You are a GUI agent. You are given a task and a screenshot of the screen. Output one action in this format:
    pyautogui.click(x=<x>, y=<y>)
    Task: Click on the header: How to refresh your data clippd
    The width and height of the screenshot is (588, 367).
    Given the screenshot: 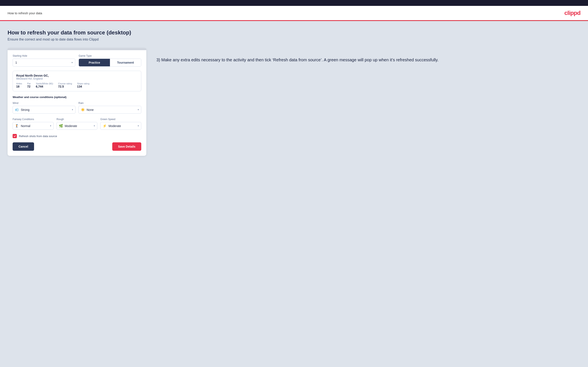 What is the action you would take?
    pyautogui.click(x=294, y=13)
    